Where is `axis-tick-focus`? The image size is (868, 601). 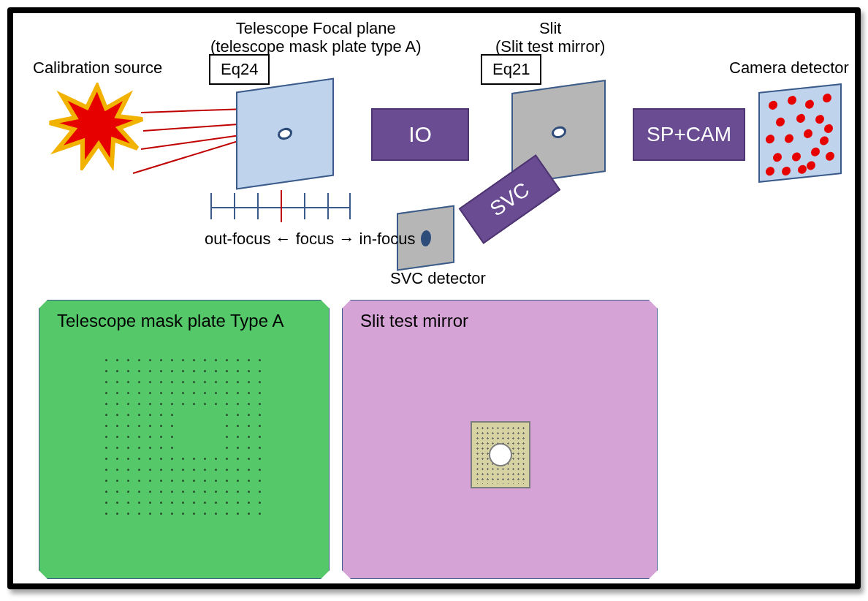 axis-tick-focus is located at coordinates (281, 206).